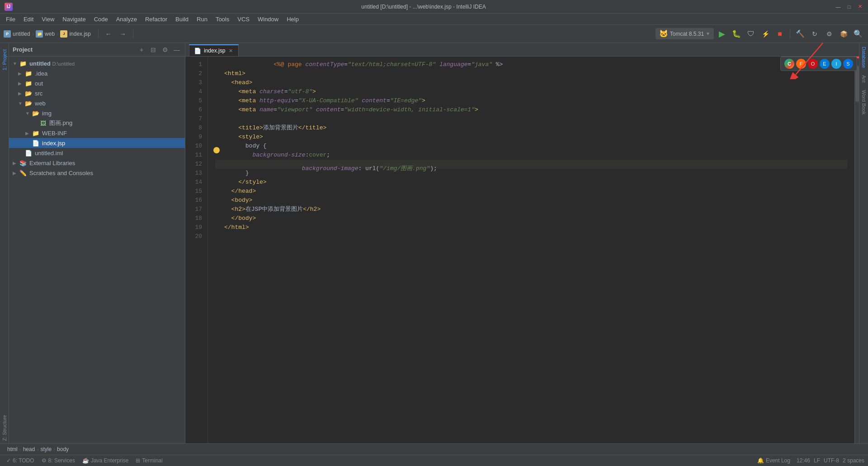  I want to click on forward-button: →, so click(123, 34).